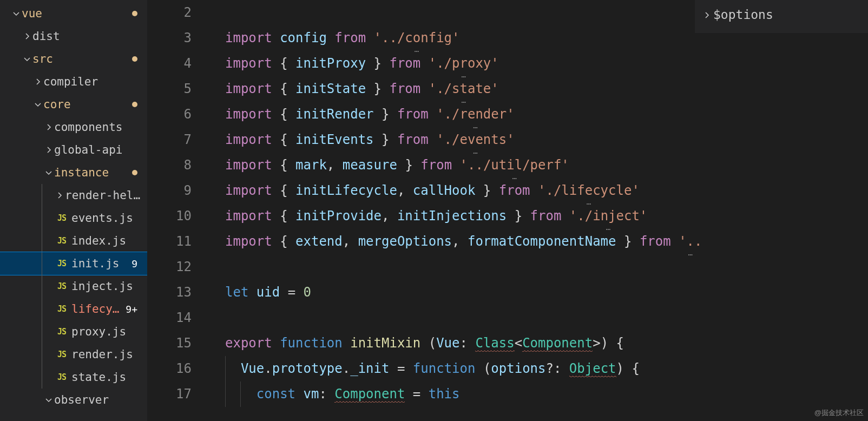  Describe the element at coordinates (70, 82) in the screenshot. I see `tree-item-label: compiler` at that location.